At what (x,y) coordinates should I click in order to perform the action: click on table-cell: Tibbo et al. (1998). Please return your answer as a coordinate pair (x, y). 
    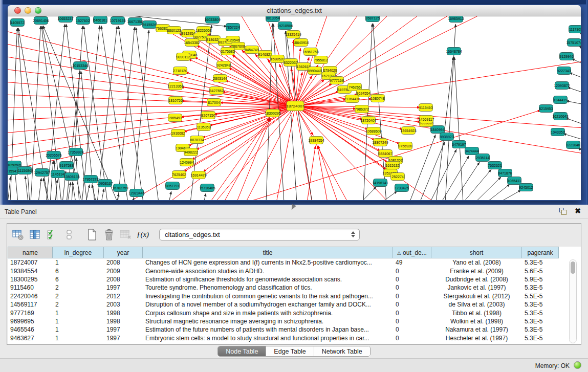
    Looking at the image, I should click on (477, 313).